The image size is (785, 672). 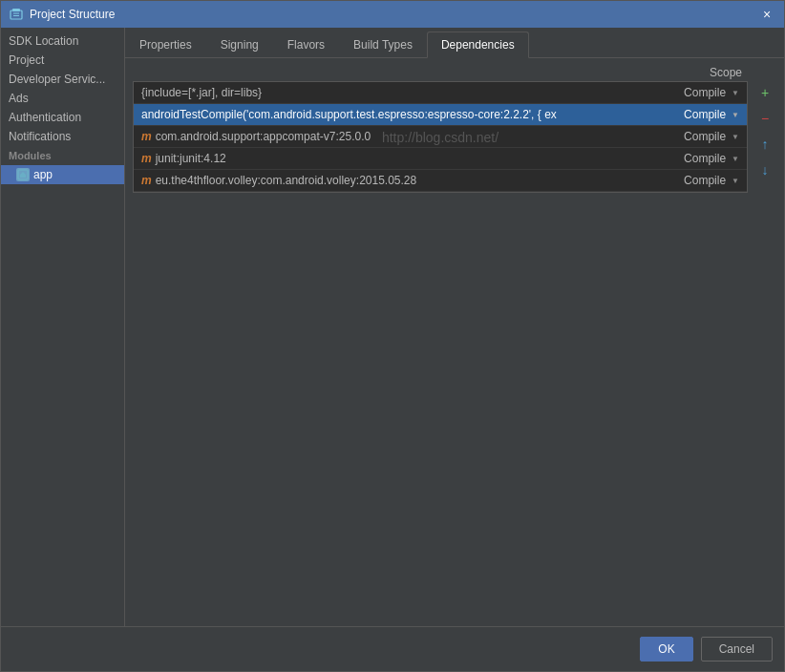 What do you see at coordinates (392, 649) in the screenshot?
I see `bottom-buttons: OK Cancel` at bounding box center [392, 649].